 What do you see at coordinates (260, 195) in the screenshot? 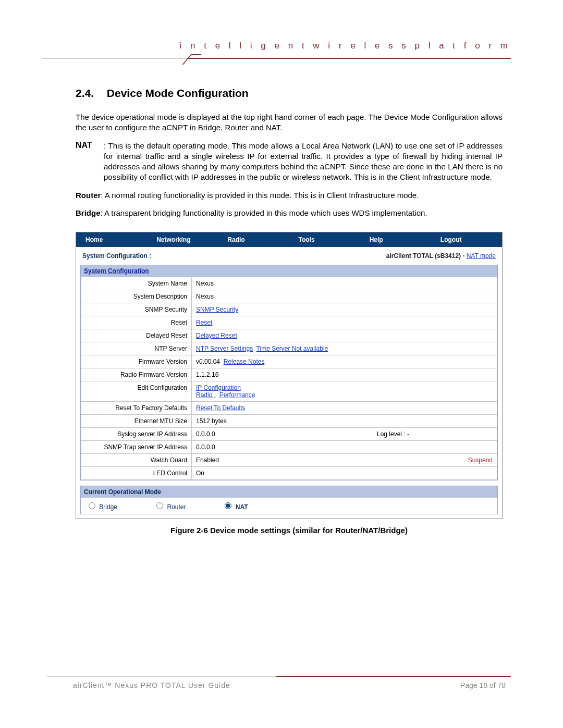
I see `router-body: : A normal routing functionality is prov…` at bounding box center [260, 195].